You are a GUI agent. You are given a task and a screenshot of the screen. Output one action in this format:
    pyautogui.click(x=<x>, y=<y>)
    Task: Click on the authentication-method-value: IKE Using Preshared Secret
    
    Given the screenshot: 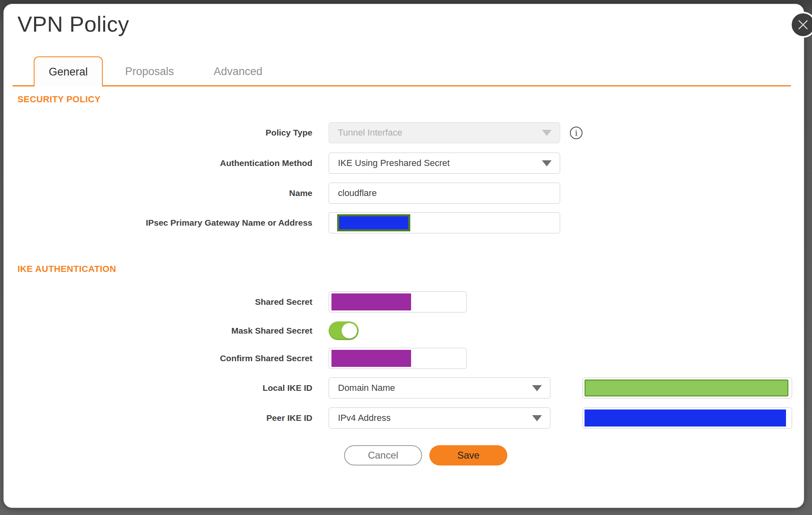 What is the action you would take?
    pyautogui.click(x=394, y=163)
    